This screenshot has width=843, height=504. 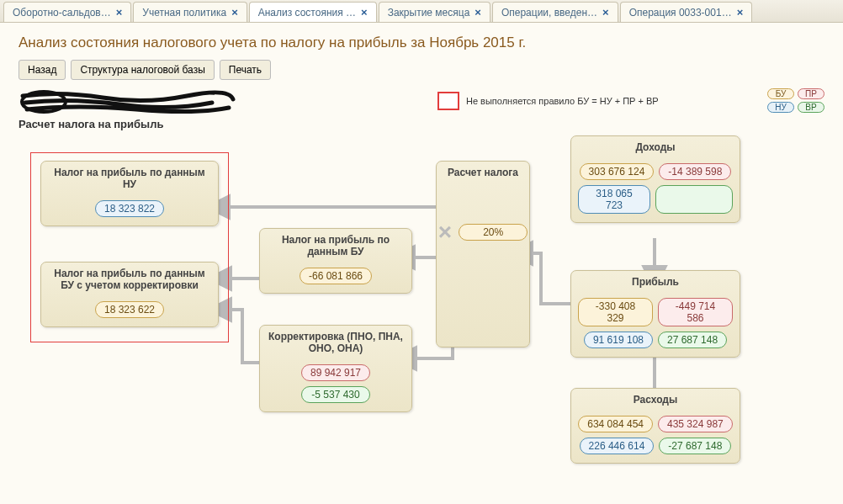 I want to click on value-corr-vr: -5 537 430, so click(x=336, y=395).